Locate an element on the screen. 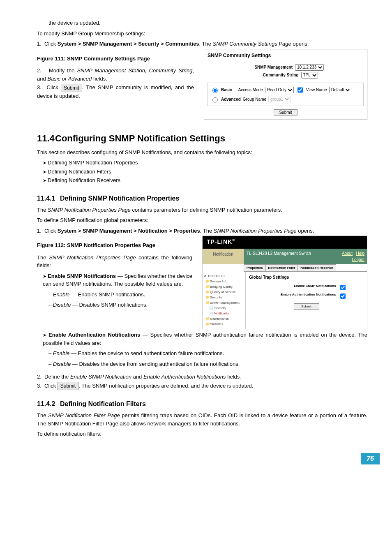  figure-112-caption: Figure 112: SNMP Notification Properties… is located at coordinates (115, 245).